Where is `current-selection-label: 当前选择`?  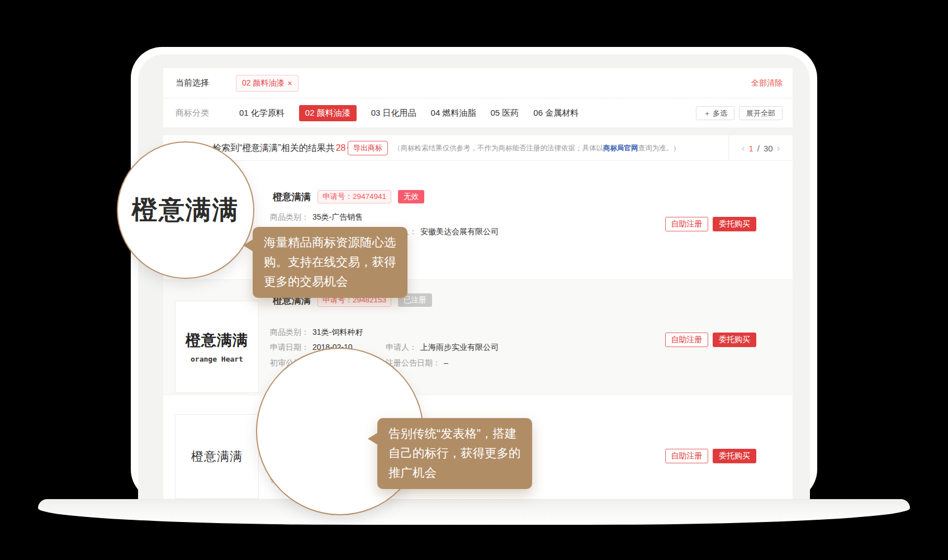 current-selection-label: 当前选择 is located at coordinates (192, 83).